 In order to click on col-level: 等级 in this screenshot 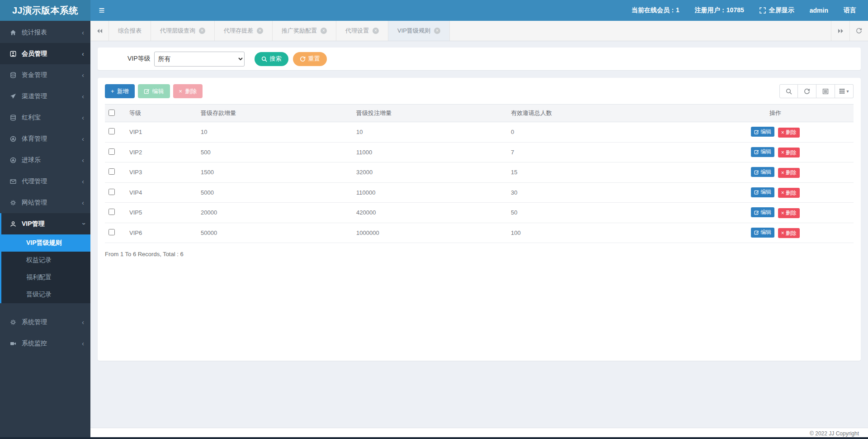, I will do `click(161, 113)`.